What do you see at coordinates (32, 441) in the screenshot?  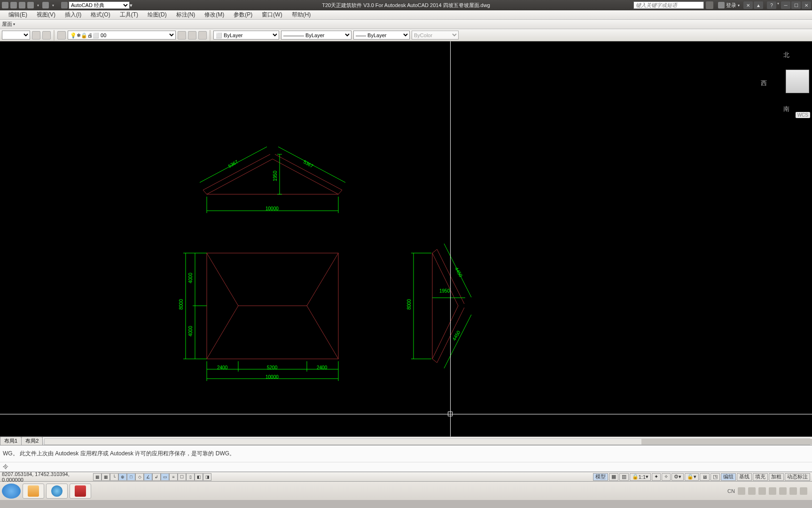 I see `tab-layout2: 布局2` at bounding box center [32, 441].